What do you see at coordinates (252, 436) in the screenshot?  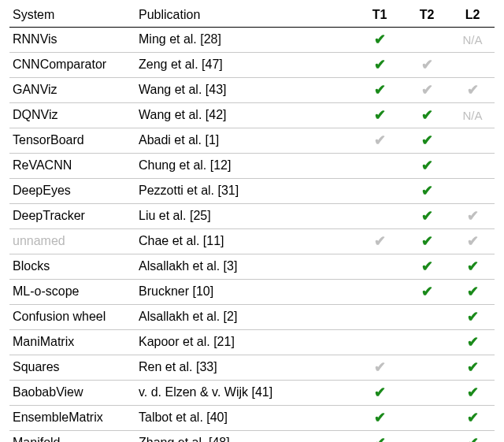 I see `table-row: ManifoldZhang et al. [48]✔✔` at bounding box center [252, 436].